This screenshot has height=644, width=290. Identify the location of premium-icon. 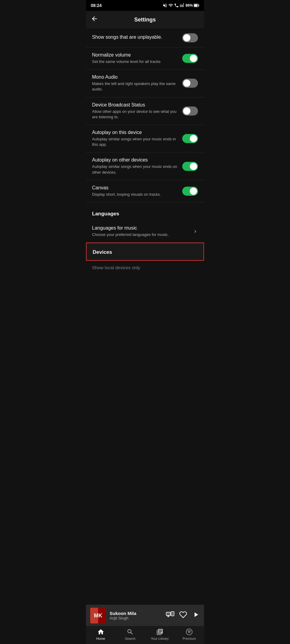
(189, 632).